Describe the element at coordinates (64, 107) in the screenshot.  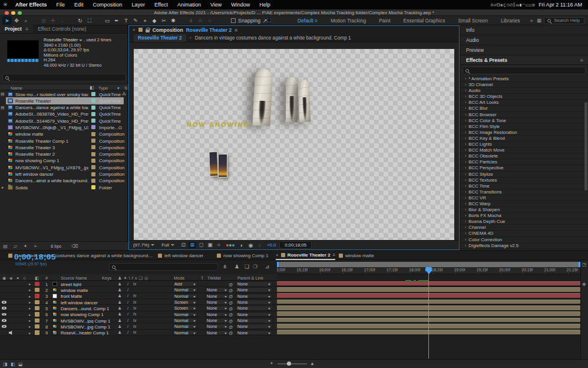
I see `project-item-row: ▤Dancers...dance against a white backgro…` at that location.